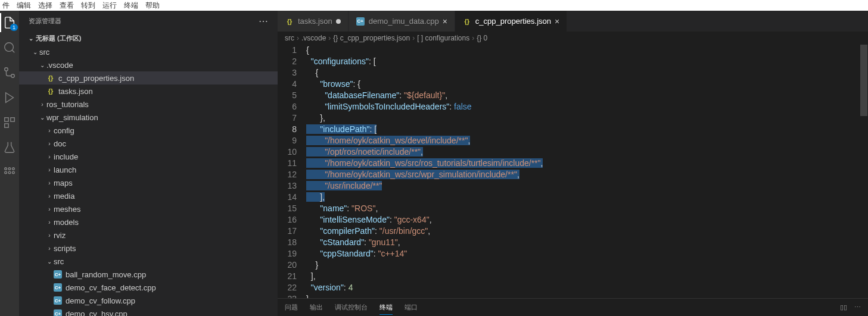 The width and height of the screenshot is (868, 316). I want to click on tree-file: C+demo_cv_follow.cpp, so click(148, 301).